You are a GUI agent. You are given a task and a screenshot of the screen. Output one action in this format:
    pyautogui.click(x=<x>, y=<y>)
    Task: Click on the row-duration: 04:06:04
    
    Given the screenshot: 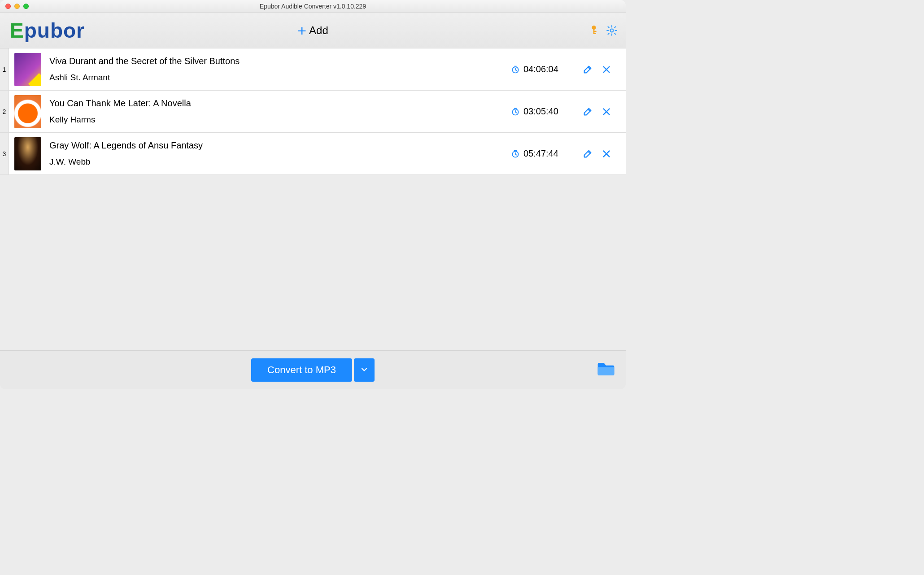 What is the action you would take?
    pyautogui.click(x=547, y=69)
    